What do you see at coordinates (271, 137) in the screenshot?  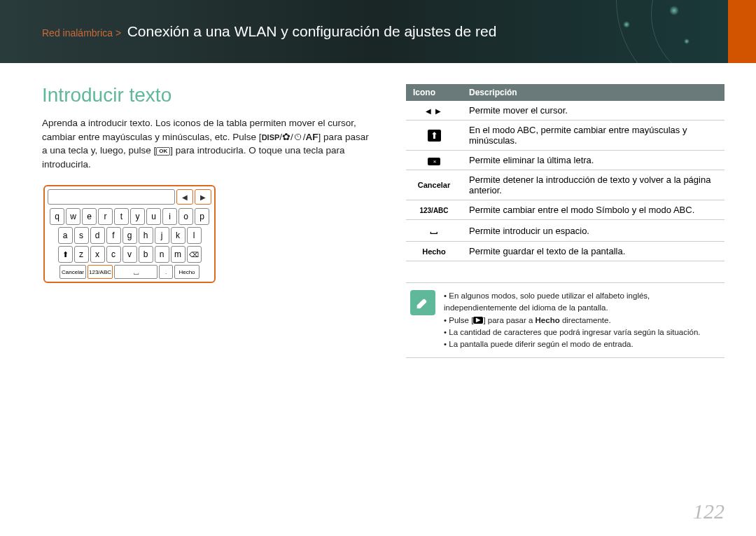 I see `disp-label: DISP` at bounding box center [271, 137].